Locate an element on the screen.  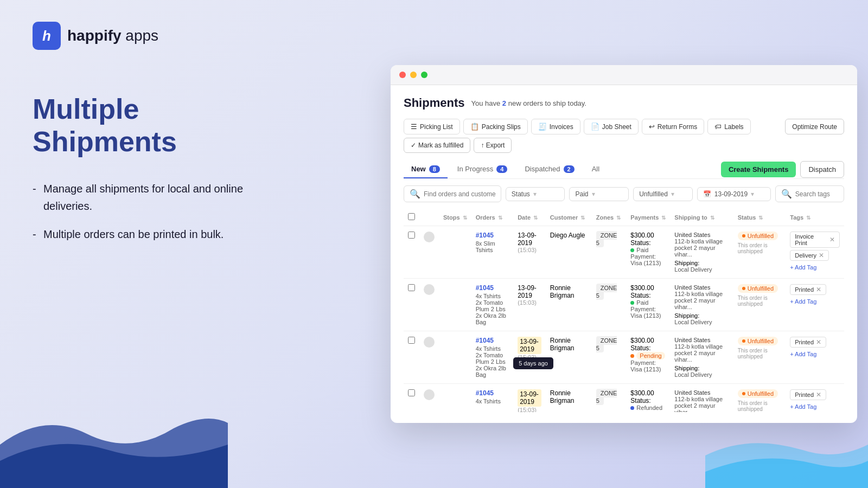
cell-date: 13-09-2019 (15:03) is located at coordinates (529, 305).